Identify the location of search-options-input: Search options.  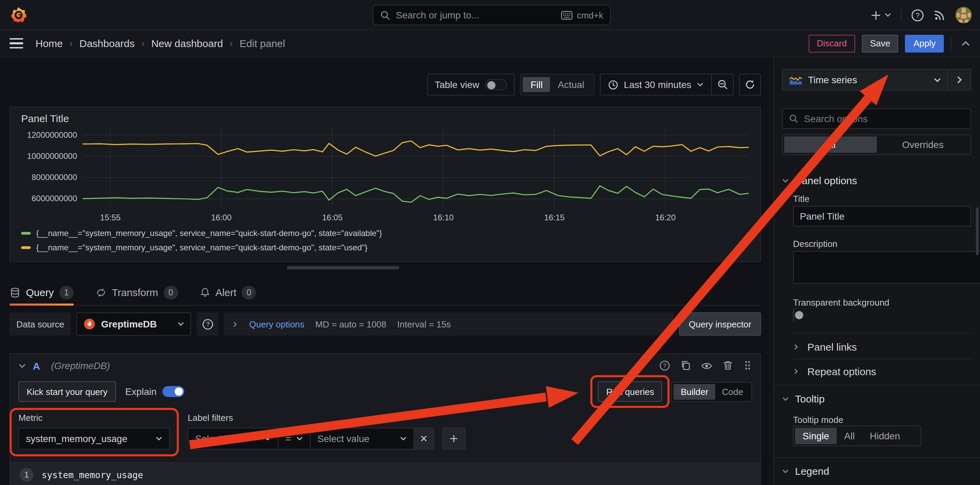
(877, 119).